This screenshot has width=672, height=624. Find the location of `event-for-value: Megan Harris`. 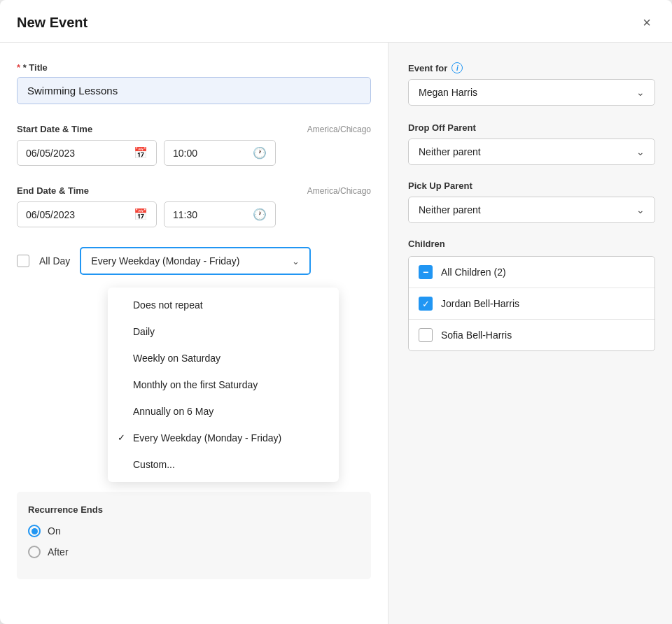

event-for-value: Megan Harris is located at coordinates (448, 92).